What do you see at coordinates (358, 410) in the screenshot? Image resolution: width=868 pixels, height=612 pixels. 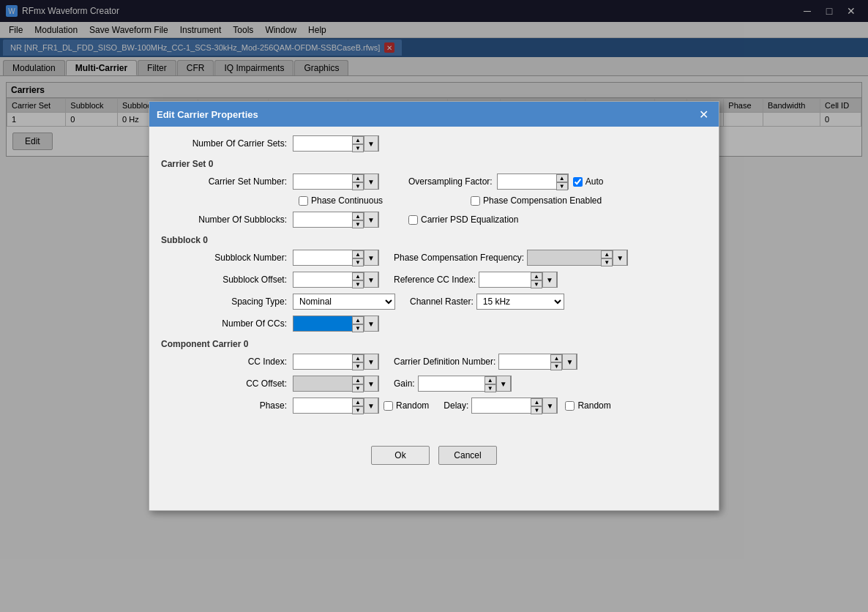 I see `phase-down: ▼` at bounding box center [358, 410].